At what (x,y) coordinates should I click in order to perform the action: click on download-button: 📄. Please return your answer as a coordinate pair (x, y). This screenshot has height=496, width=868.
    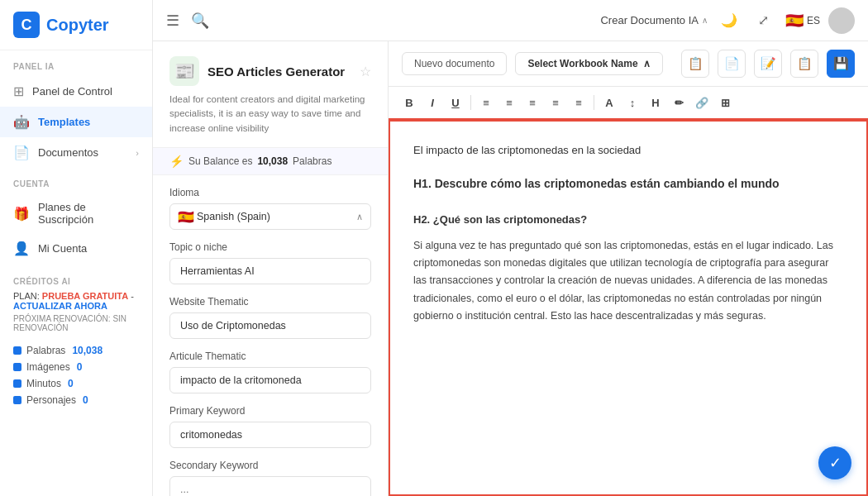
    Looking at the image, I should click on (732, 64).